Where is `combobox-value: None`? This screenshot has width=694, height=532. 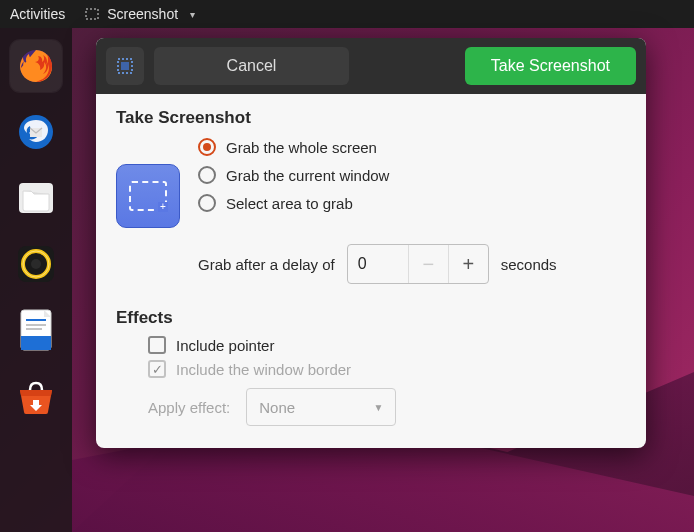 combobox-value: None is located at coordinates (277, 408).